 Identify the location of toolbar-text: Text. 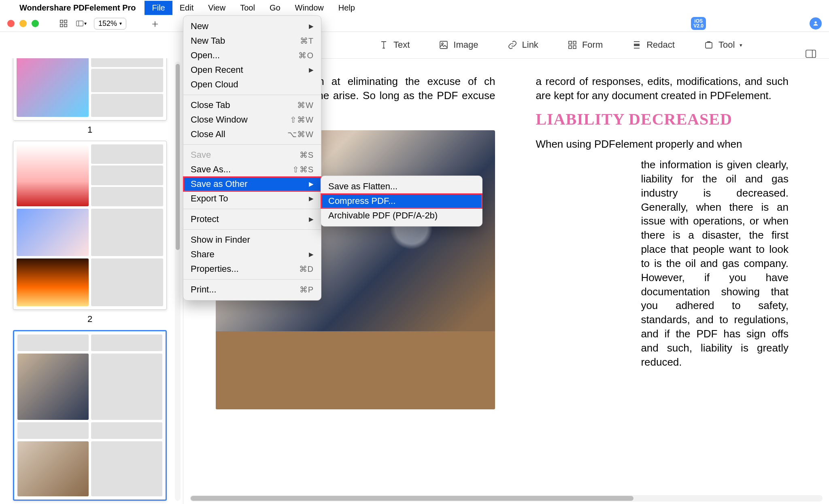
(394, 45).